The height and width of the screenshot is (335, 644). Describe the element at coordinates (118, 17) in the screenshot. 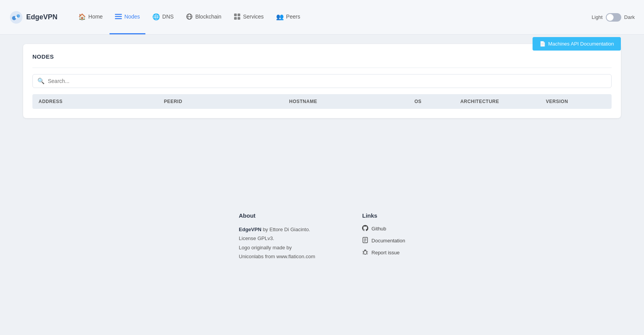

I see `nodes-icon` at that location.